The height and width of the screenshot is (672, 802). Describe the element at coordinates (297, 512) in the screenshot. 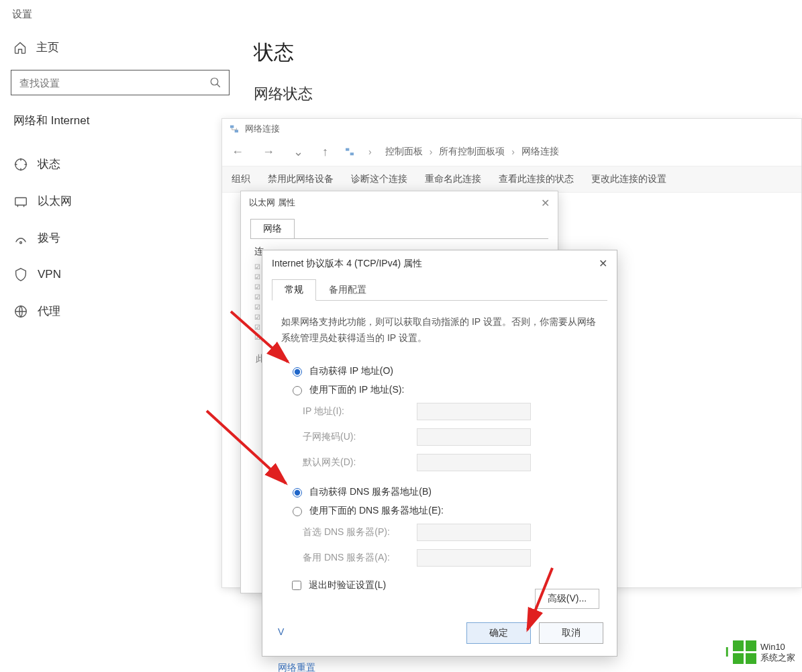

I see `radio-manual-dns-input` at that location.